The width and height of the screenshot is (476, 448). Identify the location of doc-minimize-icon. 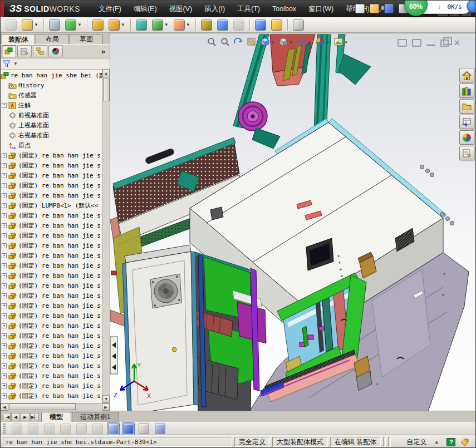
(431, 45).